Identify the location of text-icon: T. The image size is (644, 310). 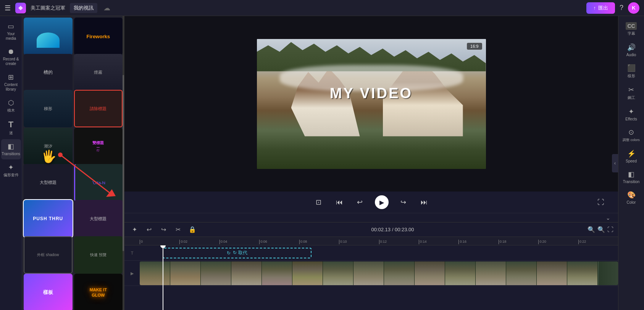
(11, 125).